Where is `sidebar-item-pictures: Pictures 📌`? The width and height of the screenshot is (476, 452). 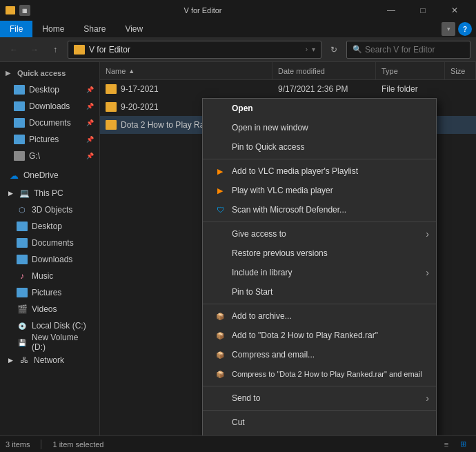
sidebar-item-pictures: Pictures 📌 is located at coordinates (50, 139).